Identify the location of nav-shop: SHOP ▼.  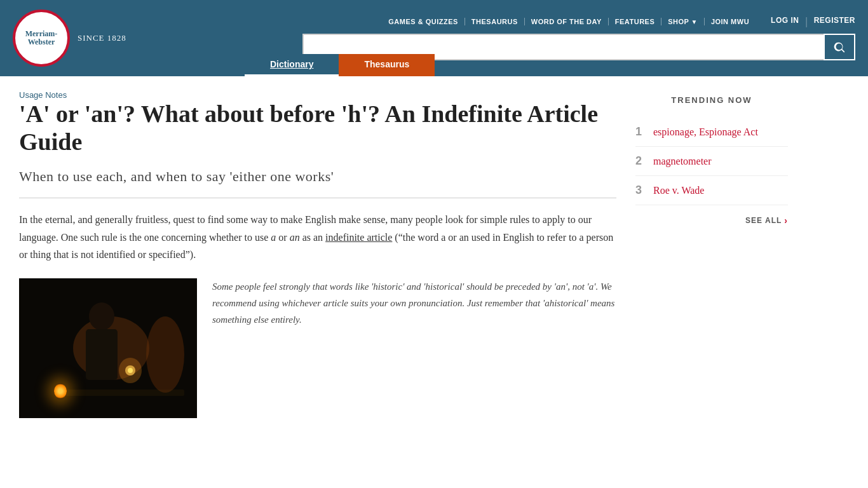
(683, 22).